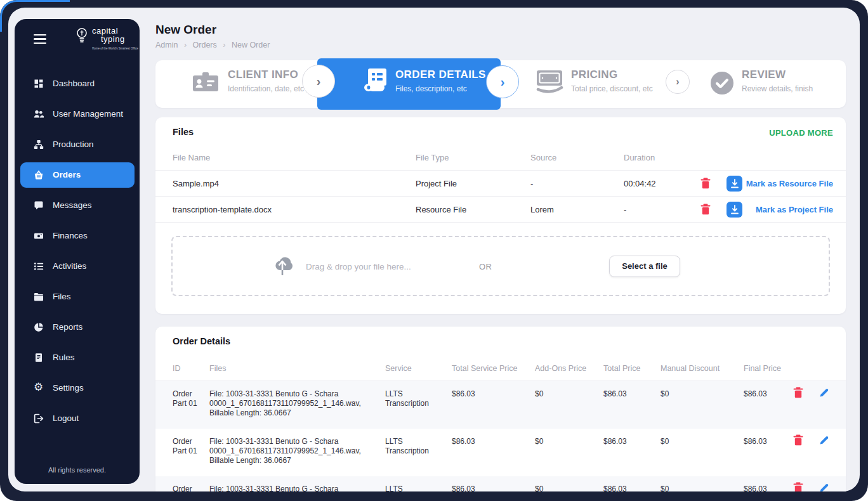 The width and height of the screenshot is (868, 501). I want to click on order-part-id: Order Part 01, so click(189, 446).